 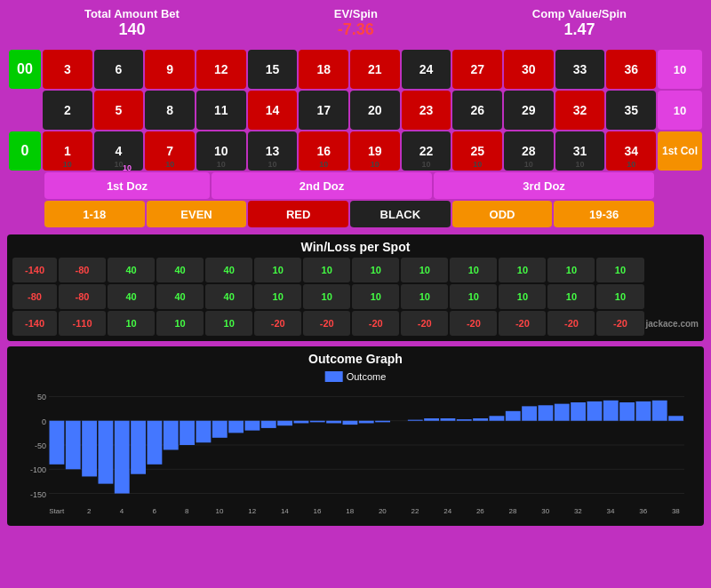 I want to click on cell-0: 0, so click(x=25, y=151).